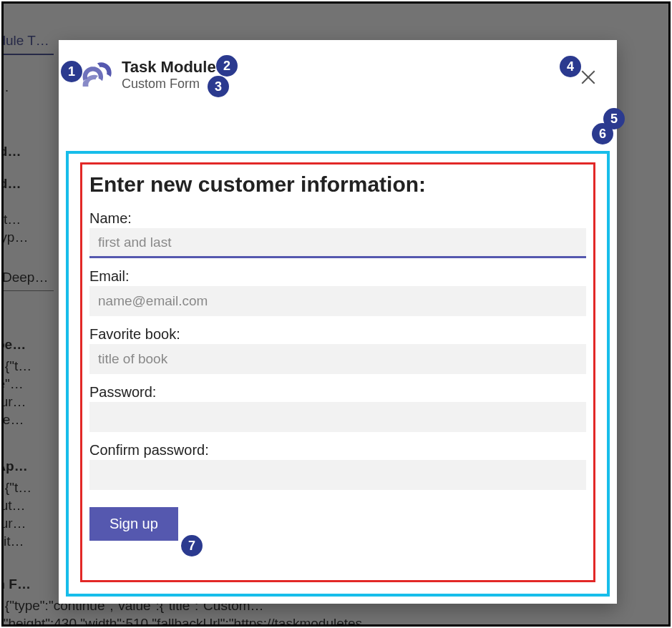 This screenshot has height=628, width=672. What do you see at coordinates (338, 235) in the screenshot?
I see `field-name: Name:` at bounding box center [338, 235].